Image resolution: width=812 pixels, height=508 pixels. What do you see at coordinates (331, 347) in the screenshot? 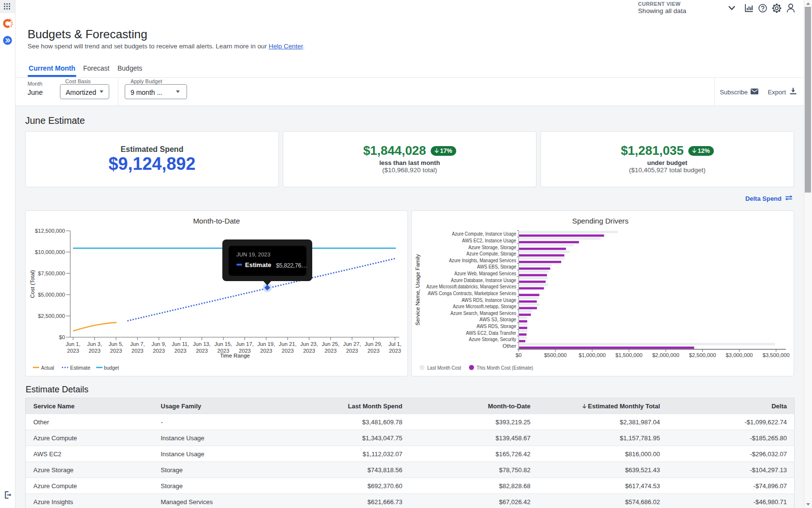
I see `svg-text: Jun 25,2023` at bounding box center [331, 347].